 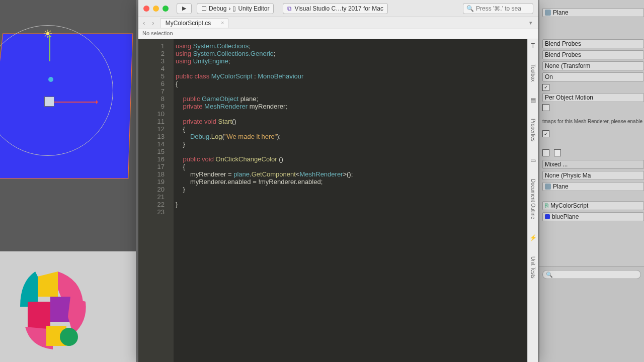 I want to click on physic-material-field: None (Physic Ma, so click(x=593, y=175).